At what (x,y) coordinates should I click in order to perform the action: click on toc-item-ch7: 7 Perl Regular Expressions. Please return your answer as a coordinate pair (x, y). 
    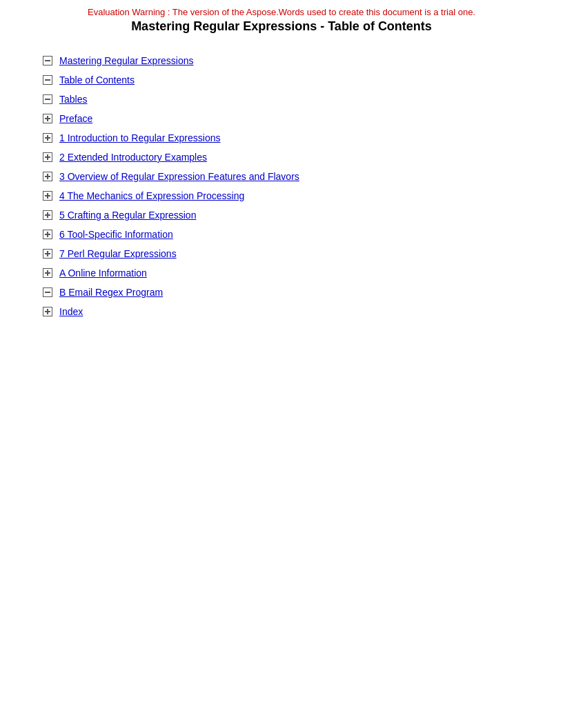
    Looking at the image, I should click on (288, 254).